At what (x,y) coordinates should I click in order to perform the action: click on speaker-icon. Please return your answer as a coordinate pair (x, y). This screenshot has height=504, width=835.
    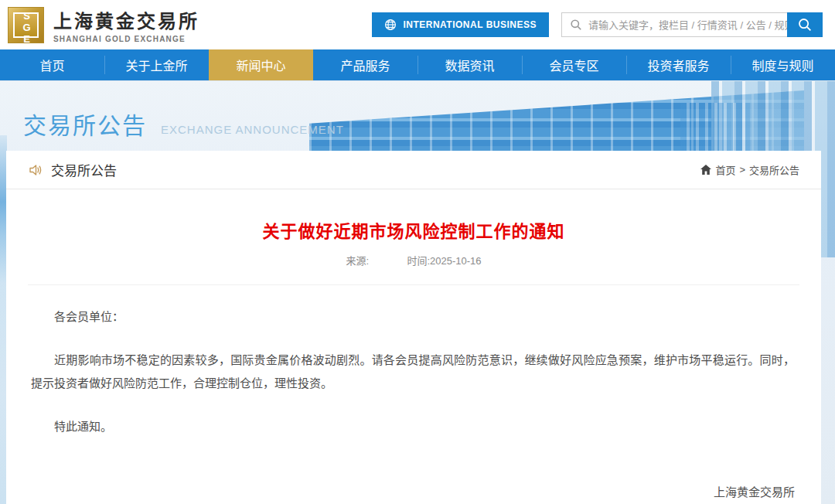
    Looking at the image, I should click on (36, 170).